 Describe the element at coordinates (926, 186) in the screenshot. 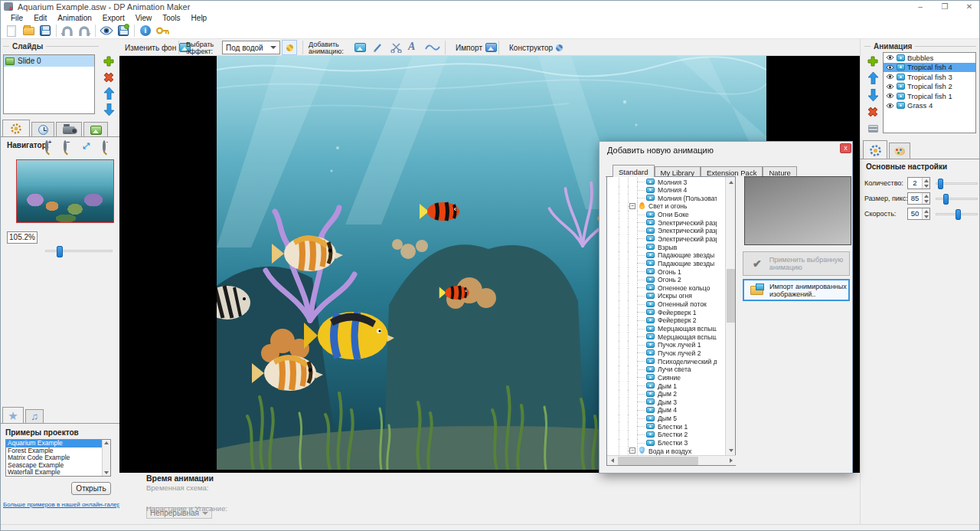

I see `spin-down-icon` at that location.